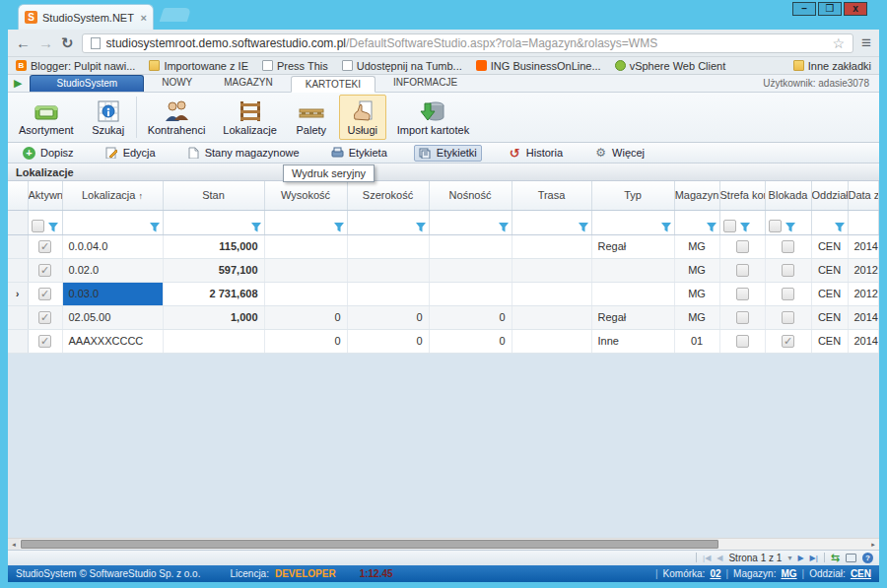 Image resolution: width=887 pixels, height=588 pixels. I want to click on filter-magazyn, so click(697, 223).